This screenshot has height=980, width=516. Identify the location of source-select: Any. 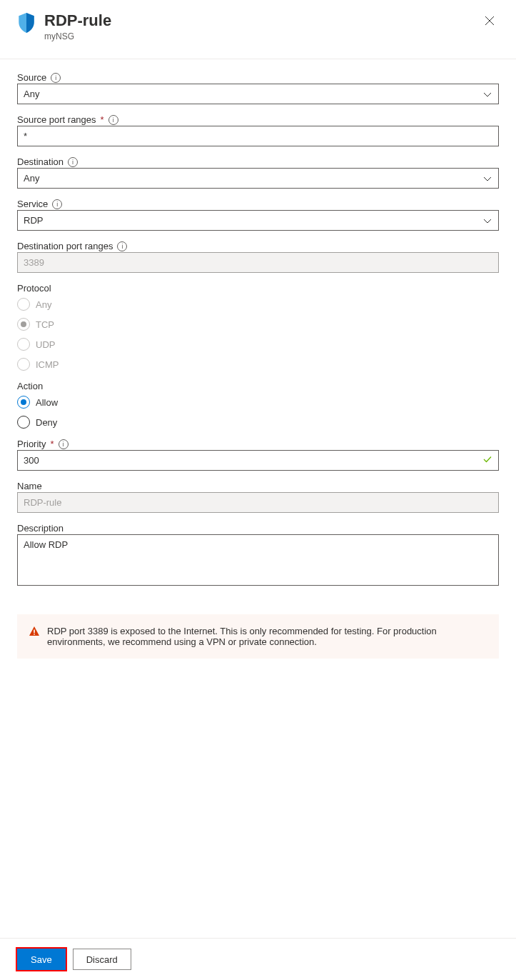
(258, 94).